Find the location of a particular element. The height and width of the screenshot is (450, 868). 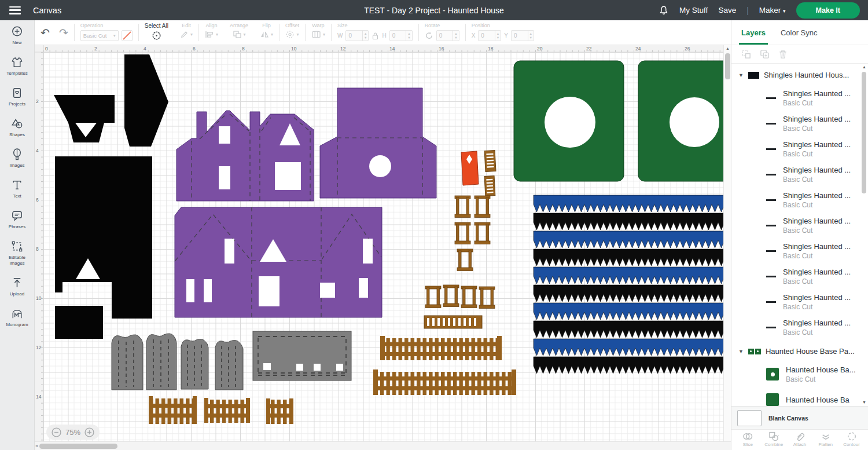

warp-dropdown: ▾ is located at coordinates (318, 35).